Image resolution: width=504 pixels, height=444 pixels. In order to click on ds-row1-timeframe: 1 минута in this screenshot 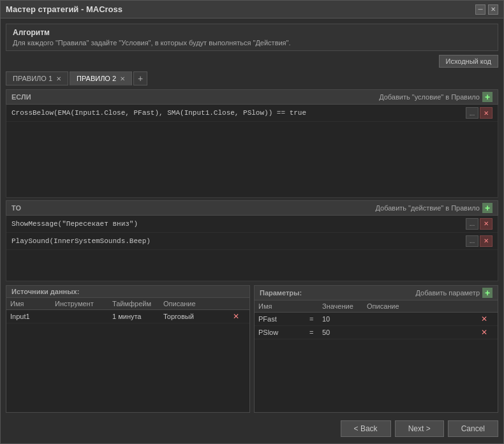, I will do `click(138, 316)`.